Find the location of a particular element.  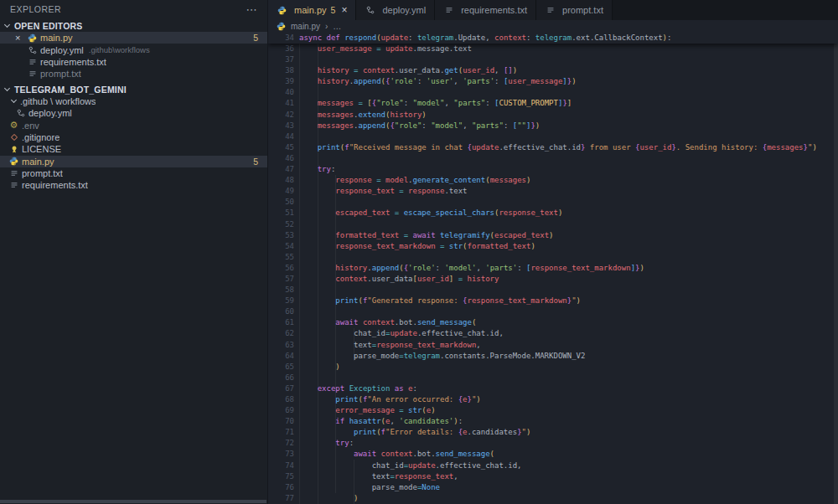

code-line-41: 41 messages = [{"role": "model", "parts"… is located at coordinates (553, 104).